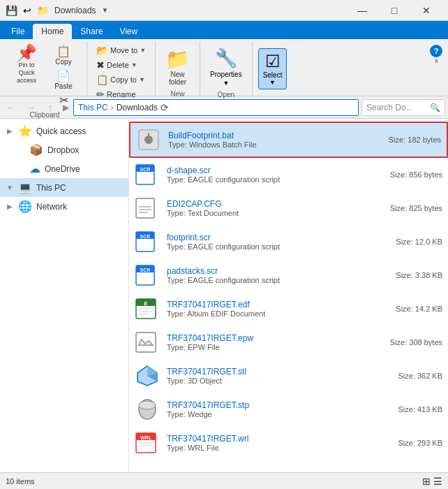 Image resolution: width=448 pixels, height=489 pixels. What do you see at coordinates (52, 31) in the screenshot?
I see `tab-home: Home` at bounding box center [52, 31].